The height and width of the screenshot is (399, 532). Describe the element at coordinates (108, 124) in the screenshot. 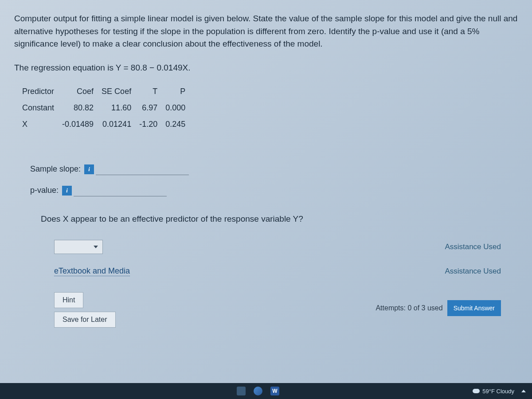

I see `table-row: X -0.01489 0.01241 -1.20 0.245` at that location.